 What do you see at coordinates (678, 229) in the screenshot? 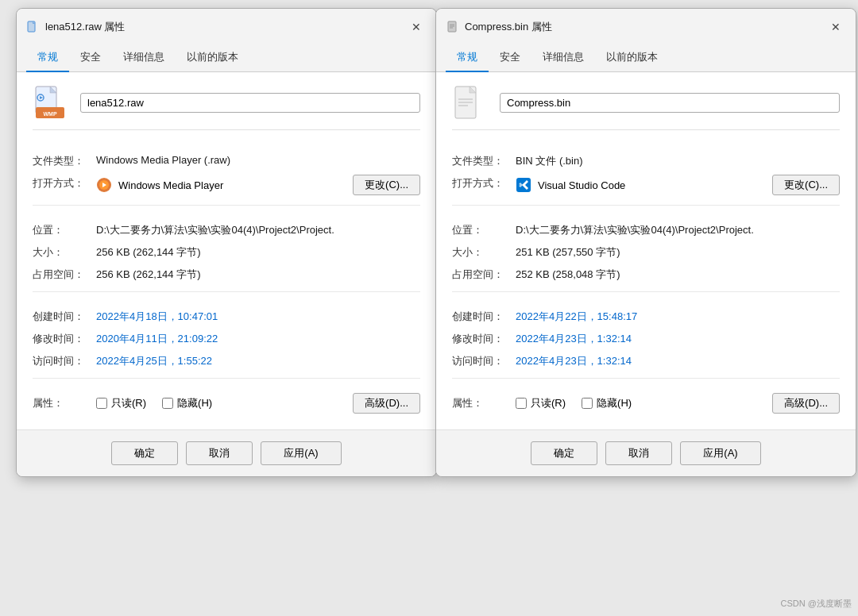
I see `right-location-value: D:\大二要务力\算法\实验\实验04(4)\Project2\Project.` at bounding box center [678, 229].